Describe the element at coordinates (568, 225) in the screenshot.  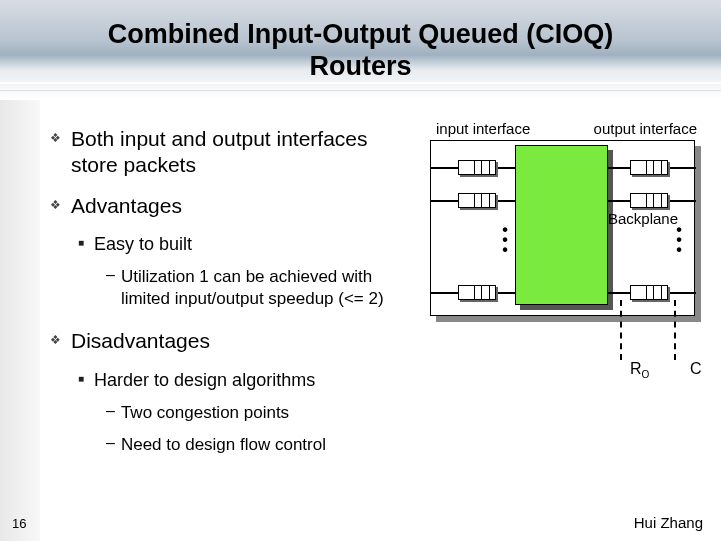
I see `router-diagram: input interface output interface Backpla…` at that location.